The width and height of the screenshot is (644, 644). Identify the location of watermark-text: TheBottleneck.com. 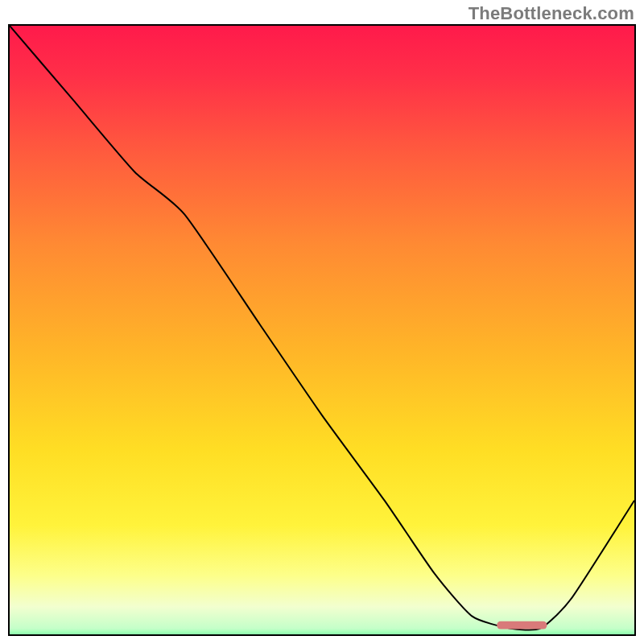
(551, 14).